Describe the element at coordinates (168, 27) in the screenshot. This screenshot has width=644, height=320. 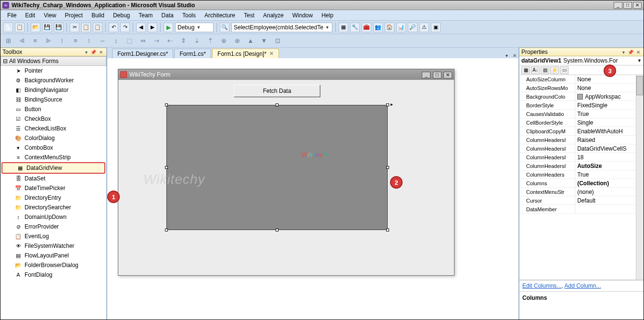
I see `start-debug-button: ▶` at that location.